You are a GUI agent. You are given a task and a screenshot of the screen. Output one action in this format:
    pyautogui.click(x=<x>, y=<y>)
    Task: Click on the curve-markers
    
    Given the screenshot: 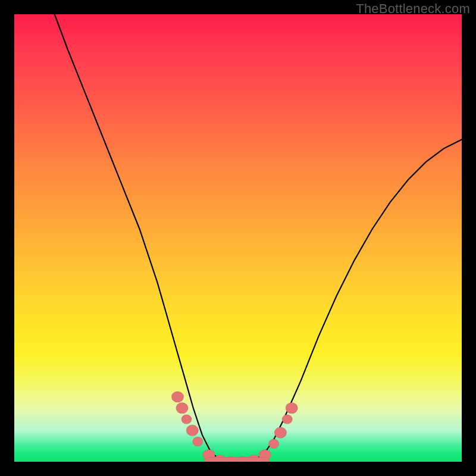 What is the action you would take?
    pyautogui.click(x=234, y=427)
    